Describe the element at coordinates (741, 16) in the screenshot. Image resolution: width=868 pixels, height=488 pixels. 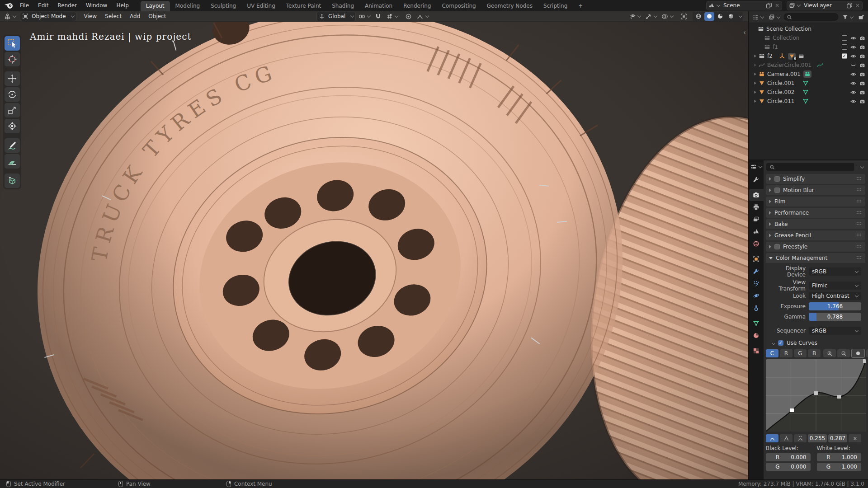
I see `shading-dropdown-icon` at that location.